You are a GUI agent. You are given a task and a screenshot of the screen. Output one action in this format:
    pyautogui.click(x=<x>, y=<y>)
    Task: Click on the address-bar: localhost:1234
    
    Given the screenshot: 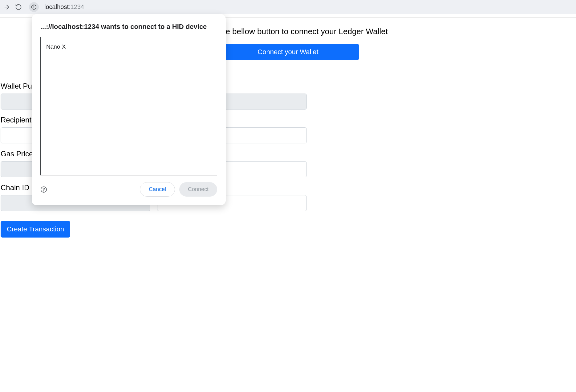 What is the action you would take?
    pyautogui.click(x=64, y=7)
    